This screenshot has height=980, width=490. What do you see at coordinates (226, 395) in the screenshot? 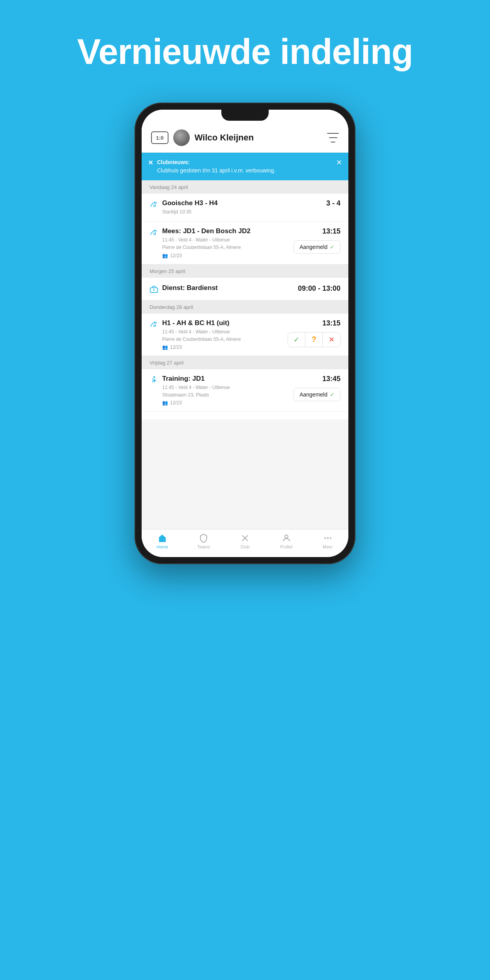
I see `match-sub-training-2: Straatnaam 23, Plaats` at bounding box center [226, 395].